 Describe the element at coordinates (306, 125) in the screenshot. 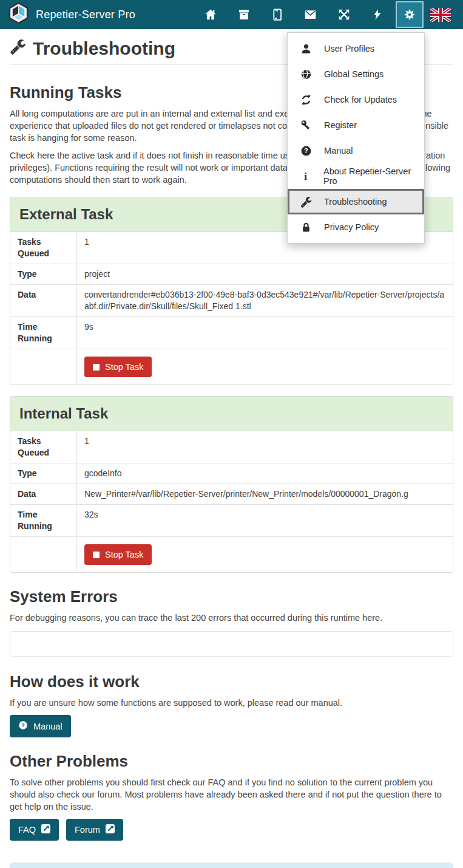

I see `key-icon` at that location.